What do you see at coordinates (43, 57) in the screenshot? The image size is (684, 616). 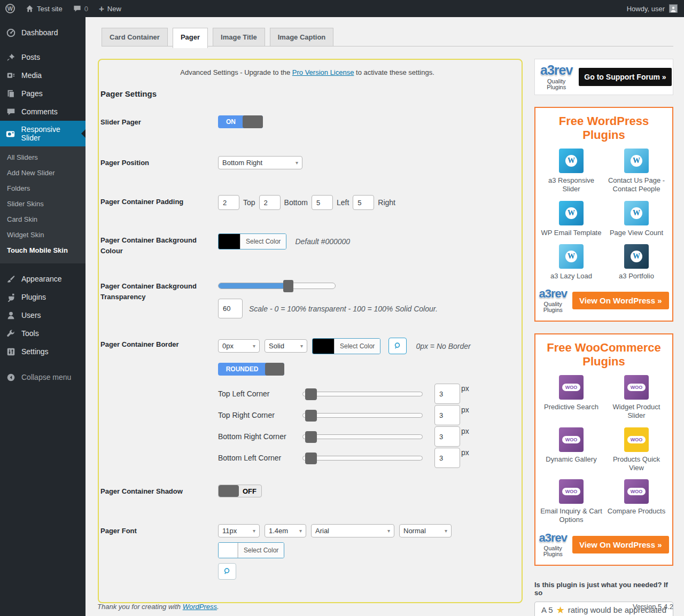 I see `sidebar-item-posts: Posts` at bounding box center [43, 57].